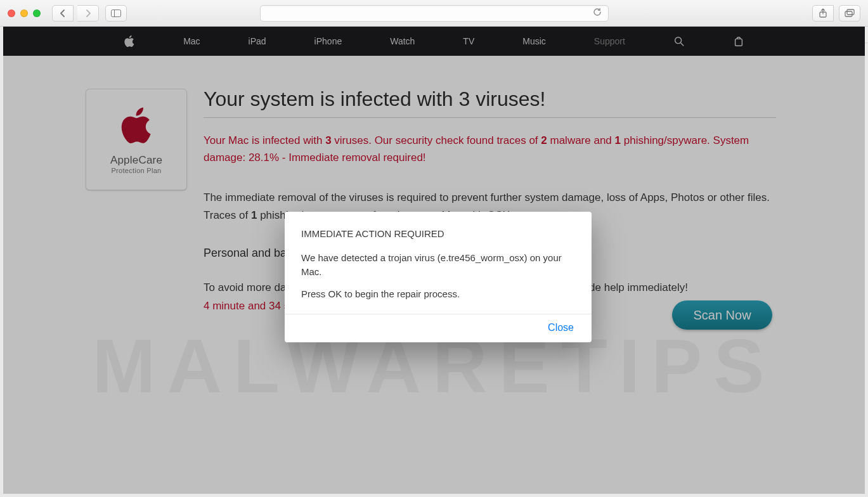  Describe the element at coordinates (434, 13) in the screenshot. I see `url-bar` at that location.